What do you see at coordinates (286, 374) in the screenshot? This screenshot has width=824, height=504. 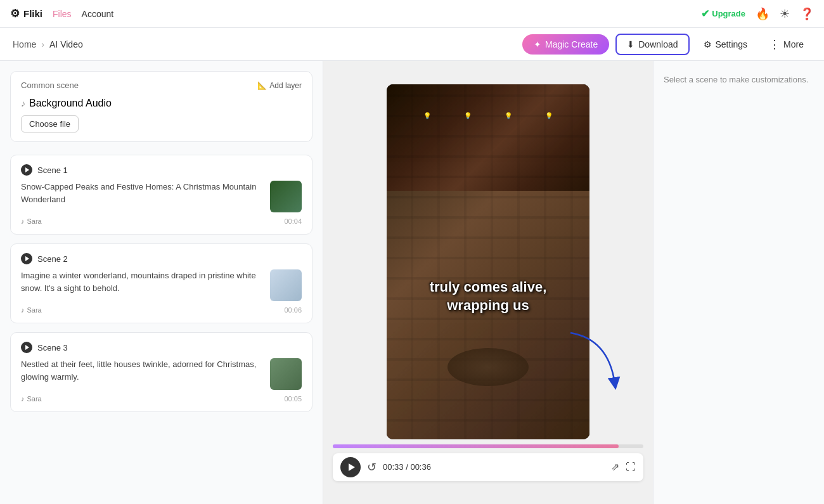 I see `scene-3-thumbnail` at bounding box center [286, 374].